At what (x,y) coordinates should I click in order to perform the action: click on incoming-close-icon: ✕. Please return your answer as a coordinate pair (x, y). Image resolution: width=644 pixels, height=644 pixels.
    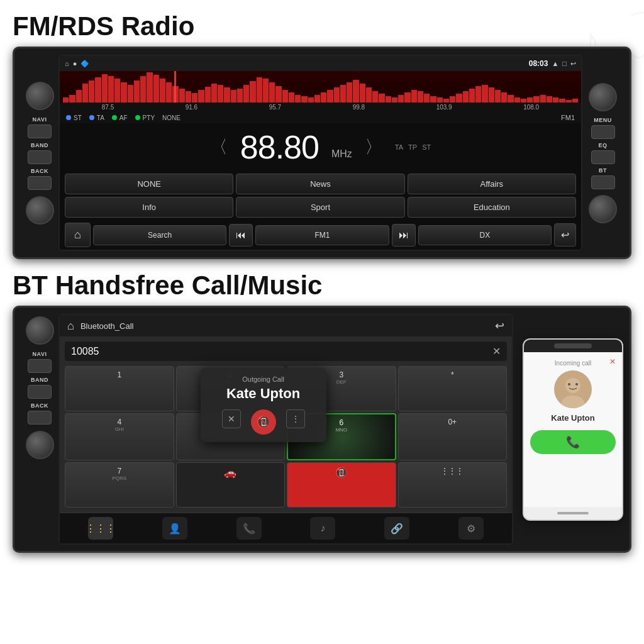
    Looking at the image, I should click on (613, 362).